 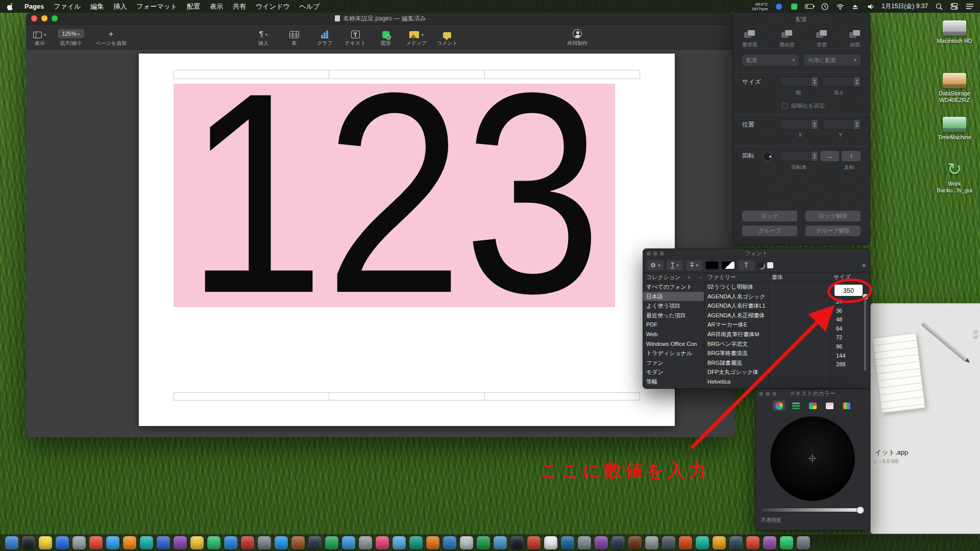 I want to click on notification-list-icon, so click(x=970, y=6).